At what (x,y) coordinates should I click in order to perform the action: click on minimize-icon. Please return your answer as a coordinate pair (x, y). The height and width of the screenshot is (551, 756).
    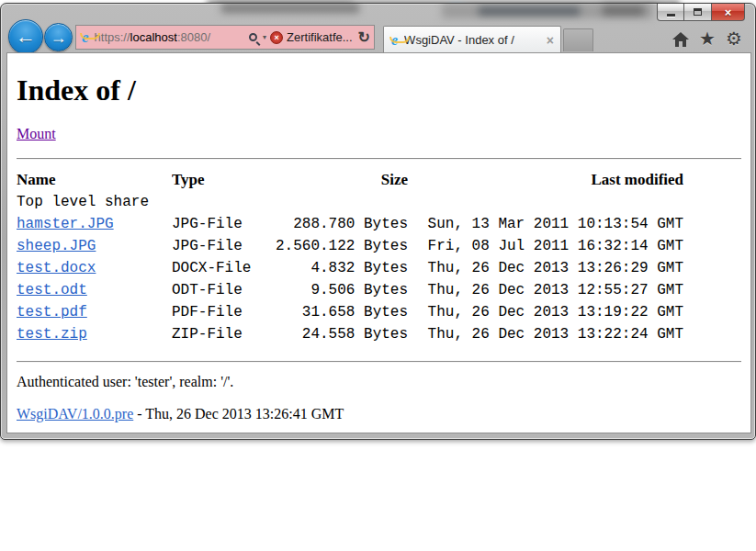
    Looking at the image, I should click on (671, 15).